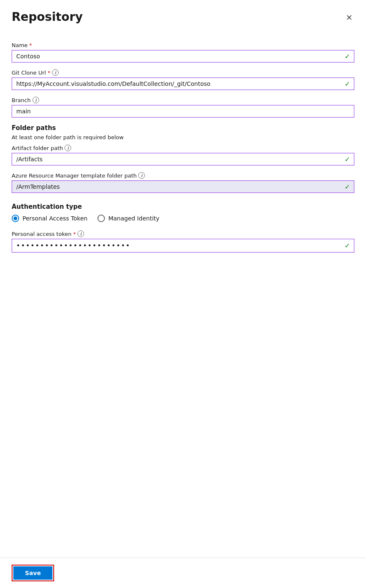  What do you see at coordinates (347, 57) in the screenshot?
I see `name-check-icon: ✓` at bounding box center [347, 57].